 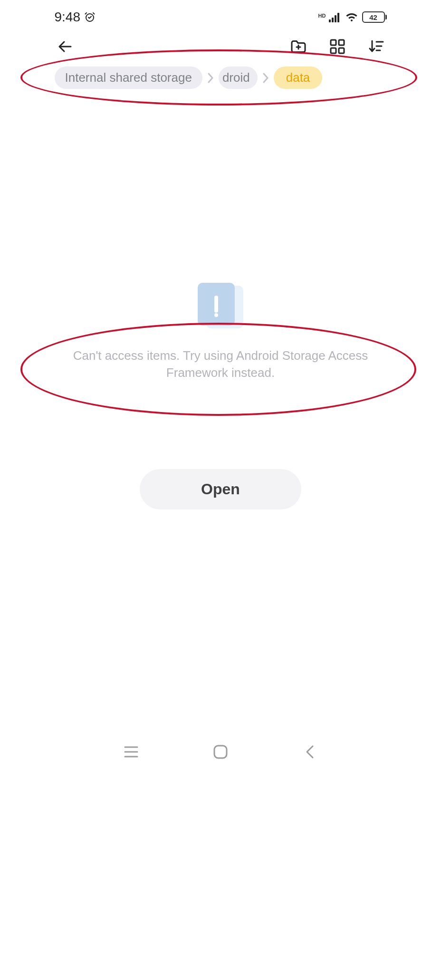 What do you see at coordinates (75, 17) in the screenshot?
I see `status-left: 9:48` at bounding box center [75, 17].